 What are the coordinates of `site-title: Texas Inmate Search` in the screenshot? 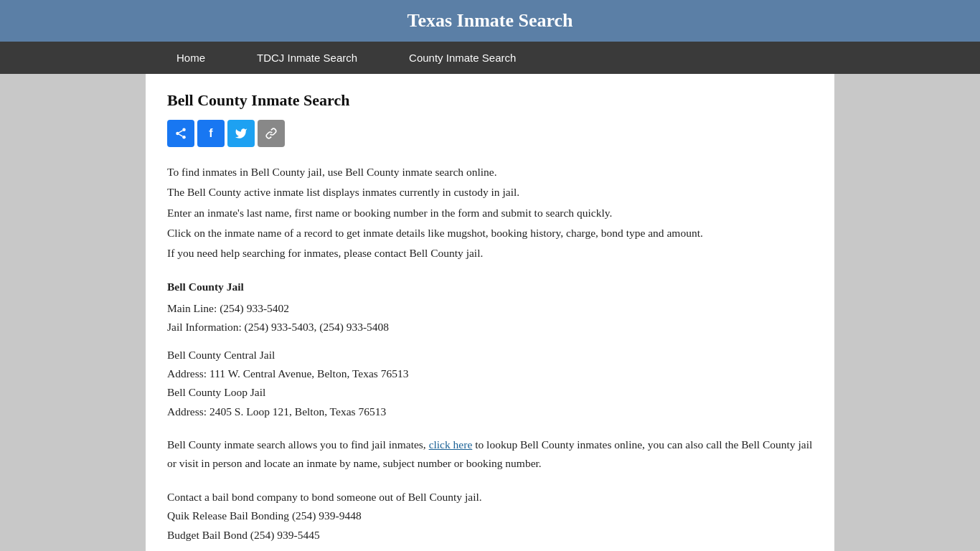 It's located at (489, 20).